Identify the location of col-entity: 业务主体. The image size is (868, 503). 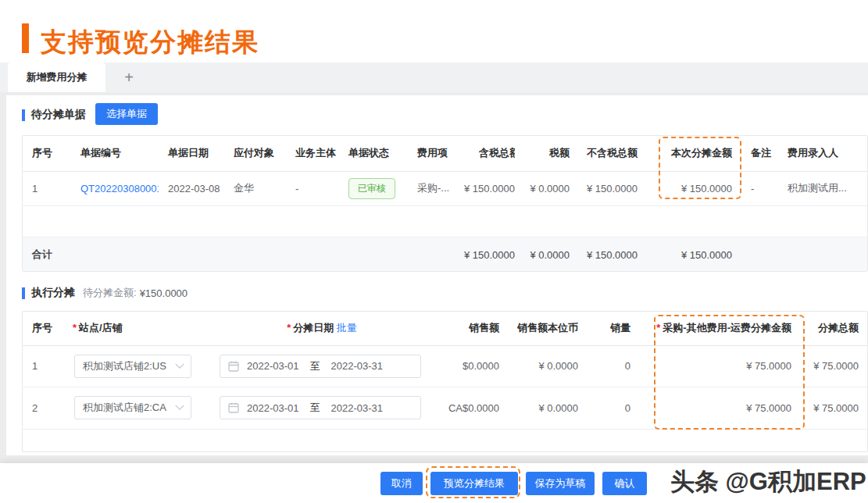
(314, 153).